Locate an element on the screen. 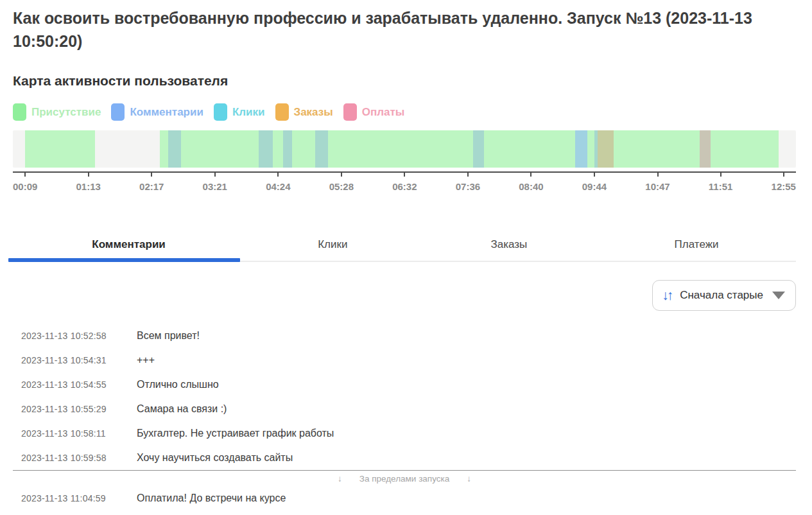 This screenshot has height=515, width=812. legend: ПрисутствиеКомментарииКликиЗаказыОплаты is located at coordinates (404, 112).